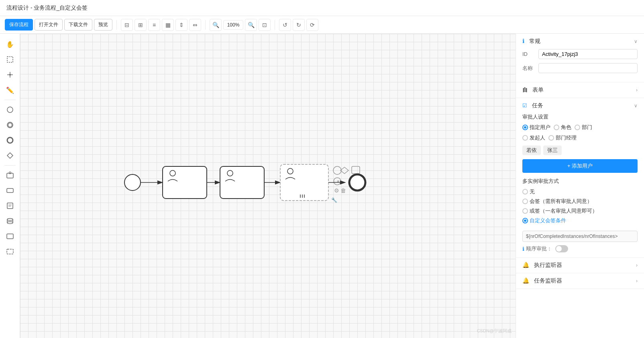  Describe the element at coordinates (564, 211) in the screenshot. I see `radio-orsign-label: 或签（一名审批人同意即可）` at that location.